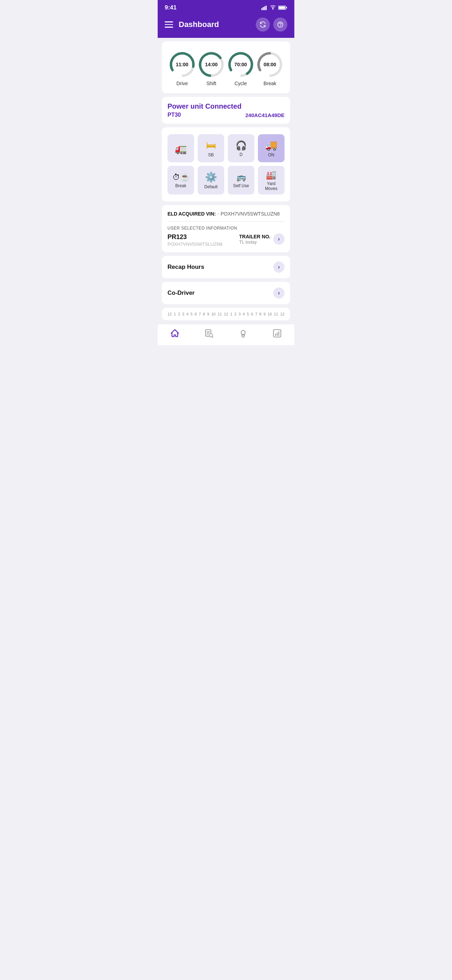 This screenshot has width=452, height=980. What do you see at coordinates (271, 145) in the screenshot?
I see `on-icon: 🚚` at bounding box center [271, 145].